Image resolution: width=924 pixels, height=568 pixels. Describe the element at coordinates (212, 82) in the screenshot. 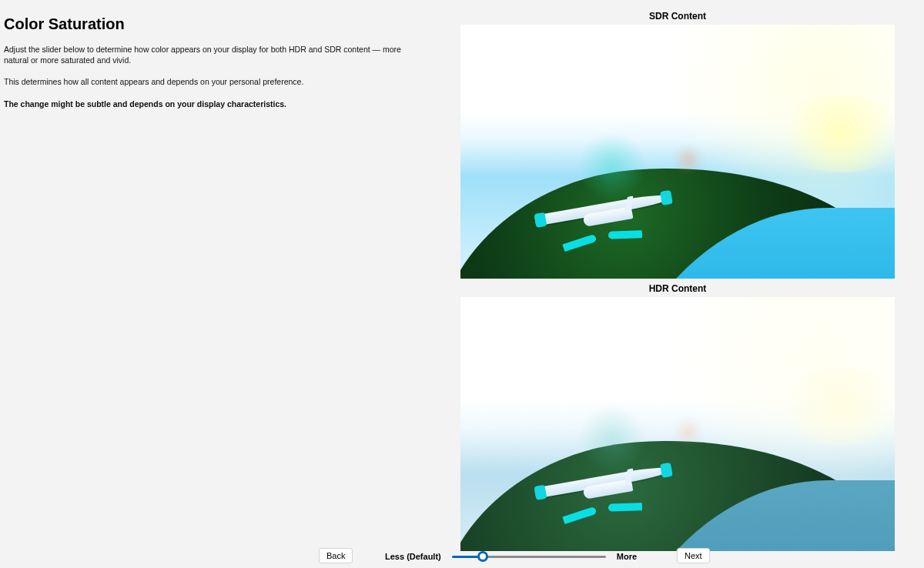

I see `description-paragraph-2: This determines how all content appears …` at that location.